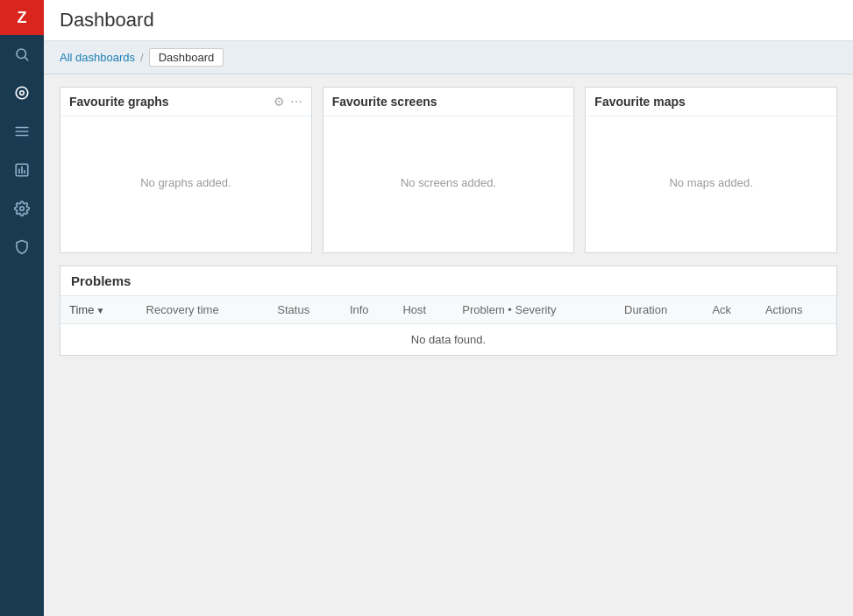 This screenshot has height=616, width=853. What do you see at coordinates (796, 310) in the screenshot?
I see `col-actions: Actions` at bounding box center [796, 310].